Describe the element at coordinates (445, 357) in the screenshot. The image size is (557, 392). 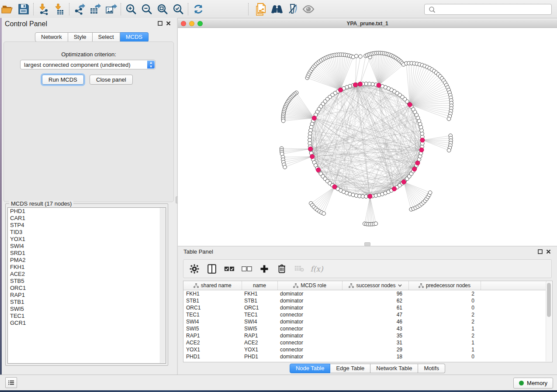
I see `table-cell: 0` at that location.